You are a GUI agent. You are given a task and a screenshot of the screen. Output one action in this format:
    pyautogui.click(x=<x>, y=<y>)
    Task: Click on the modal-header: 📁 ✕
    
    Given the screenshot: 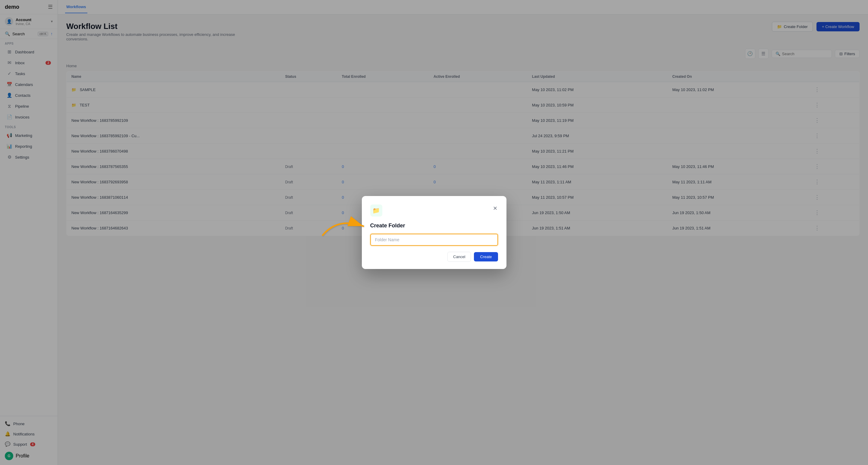 What is the action you would take?
    pyautogui.click(x=434, y=210)
    